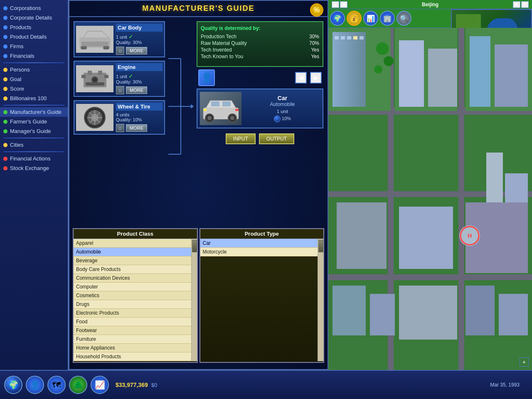 The width and height of the screenshot is (532, 399). What do you see at coordinates (34, 89) in the screenshot?
I see `sidebar-item-score: Score` at bounding box center [34, 89].